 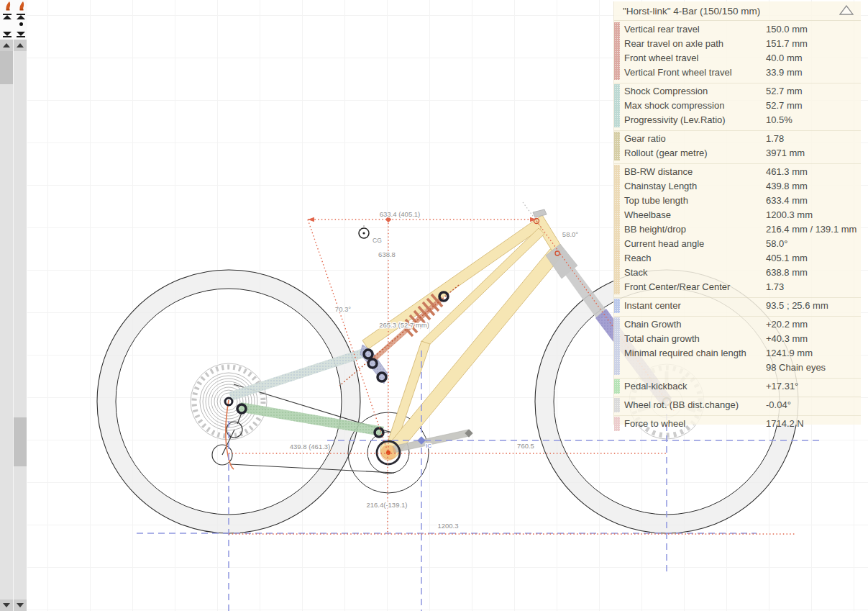 What do you see at coordinates (813, 58) in the screenshot?
I see `row-value: 40.0 mm` at bounding box center [813, 58].